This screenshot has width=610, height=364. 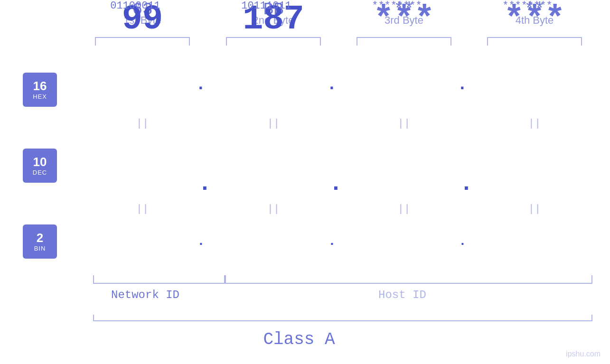 What do you see at coordinates (409, 280) in the screenshot?
I see `bracket-host-bottom` at bounding box center [409, 280].